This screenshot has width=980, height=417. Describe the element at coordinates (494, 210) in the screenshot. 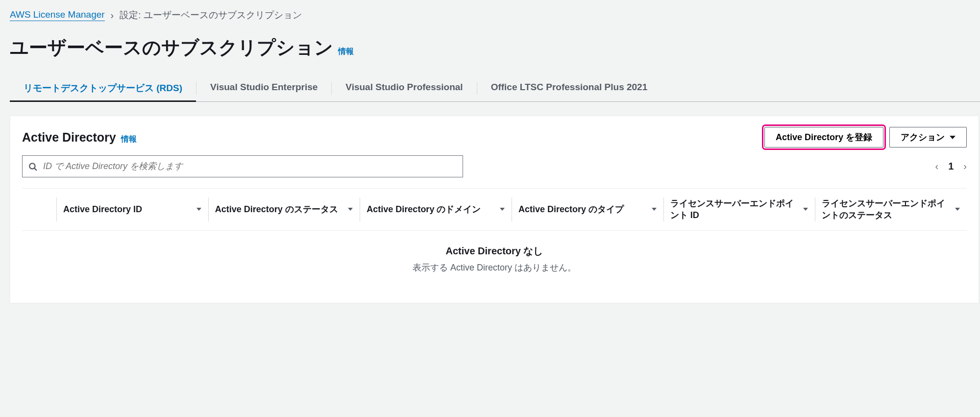

I see `table-header-row: Active Directory ID Active Directory のステ…` at that location.